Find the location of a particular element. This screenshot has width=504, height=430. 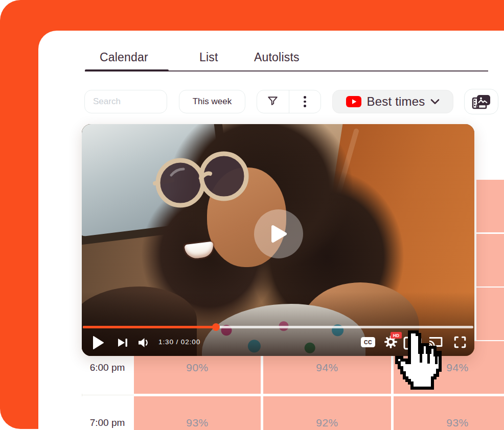

media-library-button is located at coordinates (482, 102).